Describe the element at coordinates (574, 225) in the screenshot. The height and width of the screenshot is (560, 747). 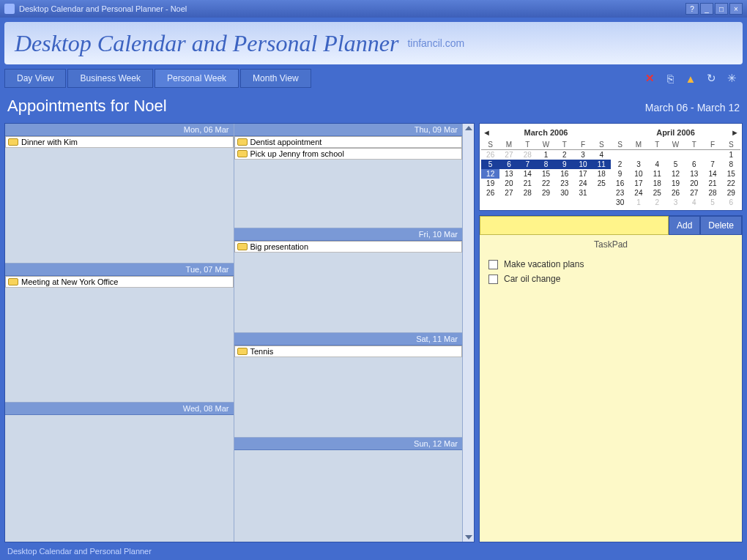
I see `task-input` at that location.